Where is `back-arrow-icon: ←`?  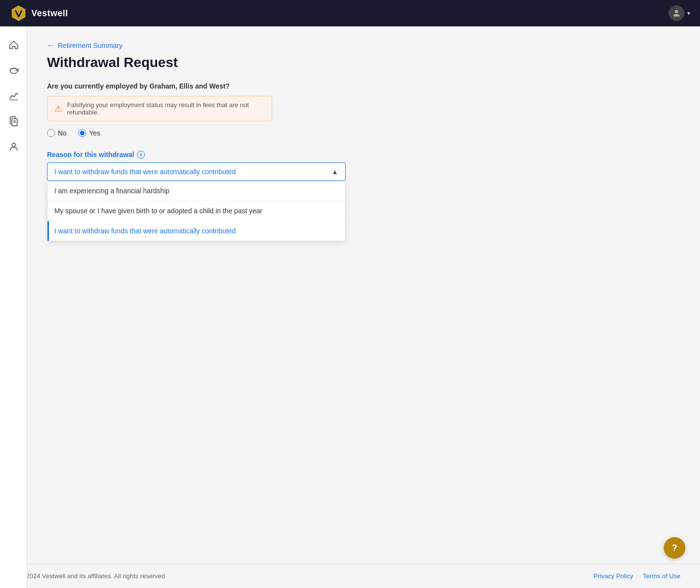 back-arrow-icon: ← is located at coordinates (51, 45).